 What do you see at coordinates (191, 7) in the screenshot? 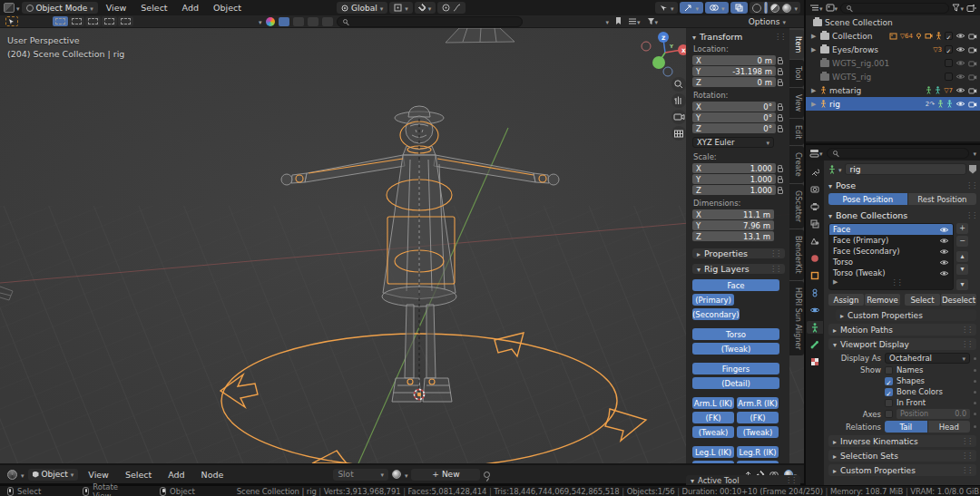
I see `menu-add: Add` at bounding box center [191, 7].